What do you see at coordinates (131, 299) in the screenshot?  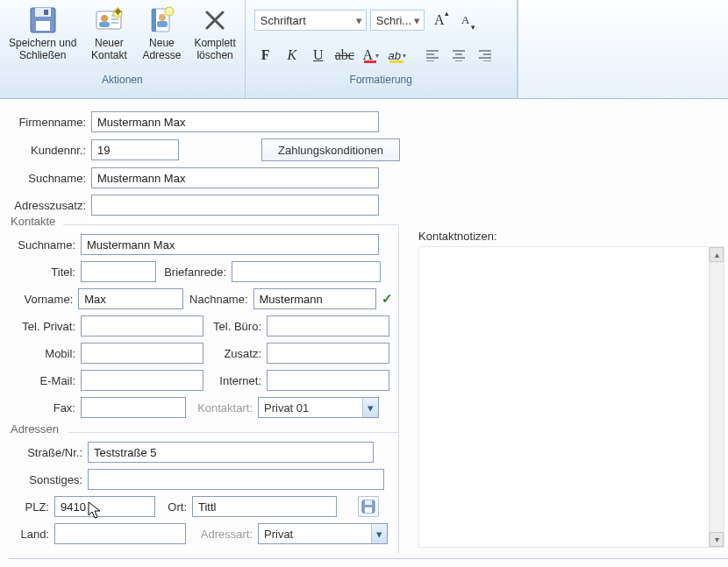 I see `vorname-input` at bounding box center [131, 299].